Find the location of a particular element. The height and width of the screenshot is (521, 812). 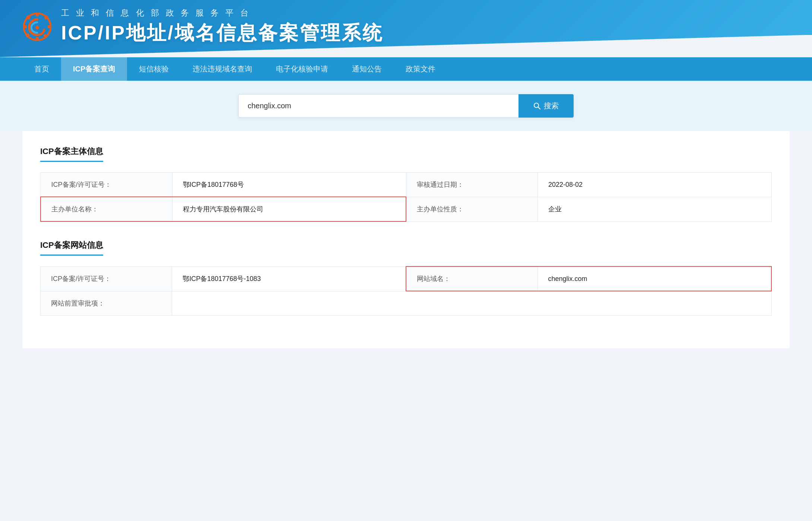

value-domain: chenglix.com is located at coordinates (654, 279).